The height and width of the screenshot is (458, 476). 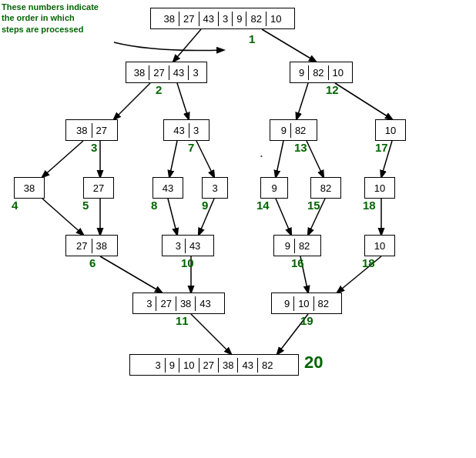 I want to click on node-15: 3 43, so click(x=188, y=246).